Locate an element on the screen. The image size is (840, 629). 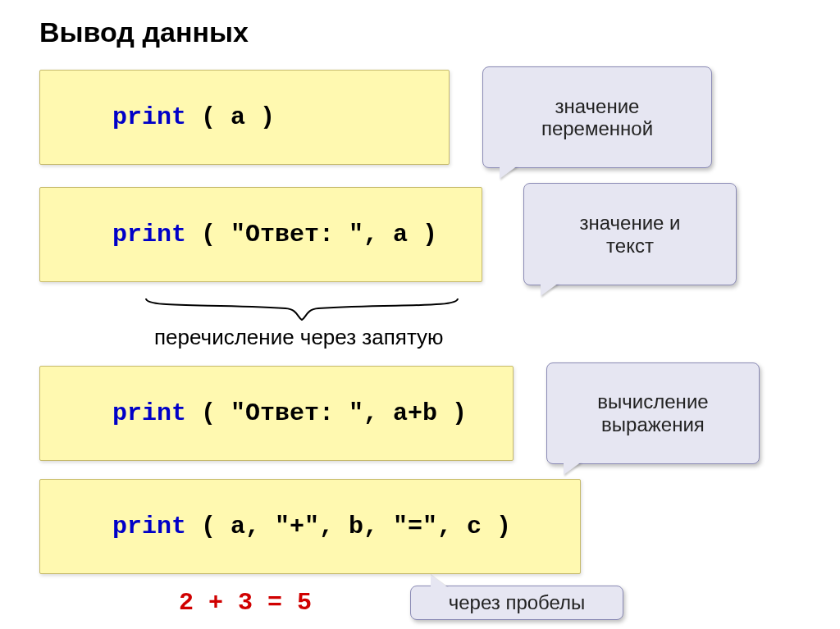
code-args: ( "Ответ: ", a ) is located at coordinates (312, 235).